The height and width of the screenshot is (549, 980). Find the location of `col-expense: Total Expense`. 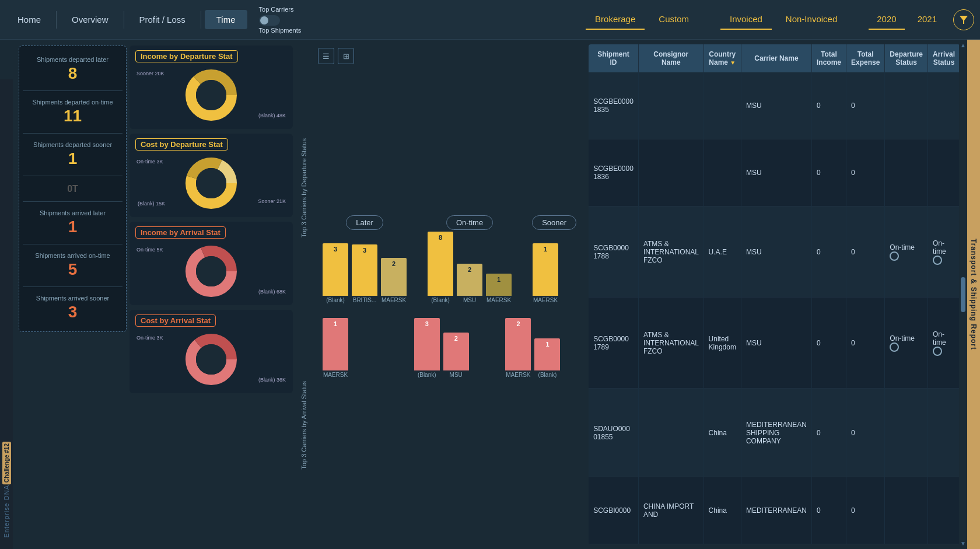

col-expense: Total Expense is located at coordinates (865, 58).